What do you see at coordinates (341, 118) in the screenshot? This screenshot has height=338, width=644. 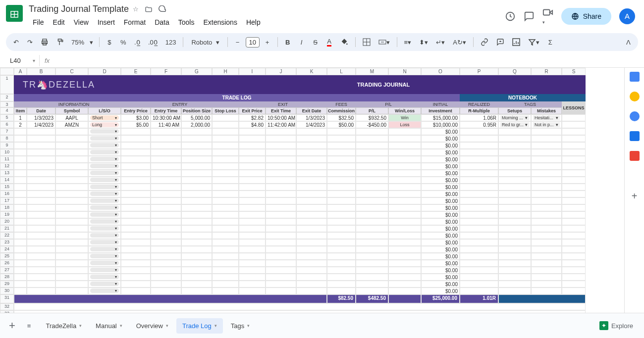 I see `cell: $32.50` at bounding box center [341, 118].